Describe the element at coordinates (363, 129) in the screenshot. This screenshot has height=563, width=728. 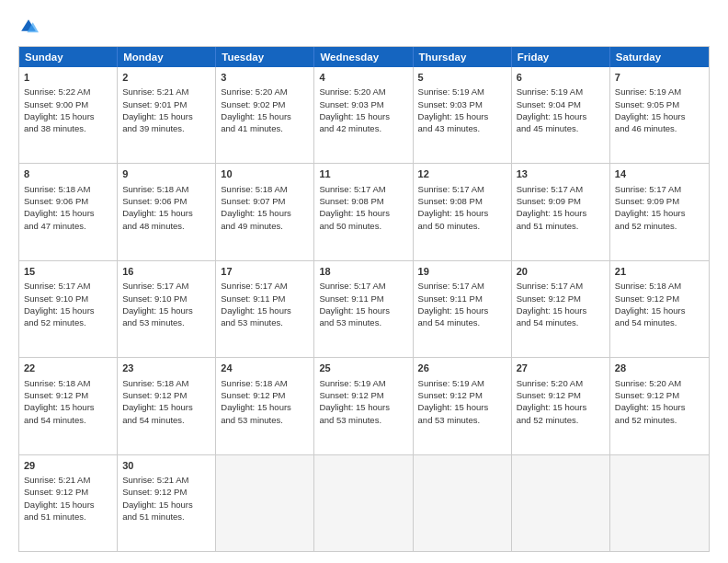
I see `day-info: and 42 minutes.` at that location.